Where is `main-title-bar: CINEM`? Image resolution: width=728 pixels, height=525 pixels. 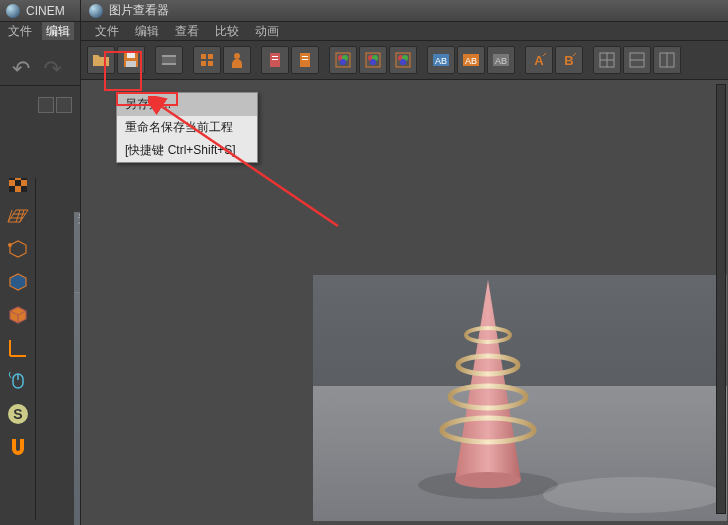 main-title-bar: CINEM is located at coordinates (40, 11).